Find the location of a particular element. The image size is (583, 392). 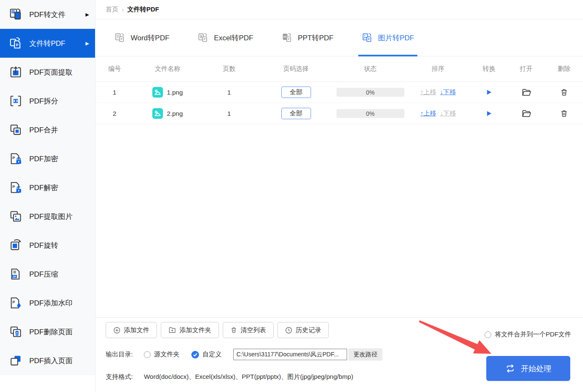

sidebar-item-label: PDF加密 is located at coordinates (44, 159).